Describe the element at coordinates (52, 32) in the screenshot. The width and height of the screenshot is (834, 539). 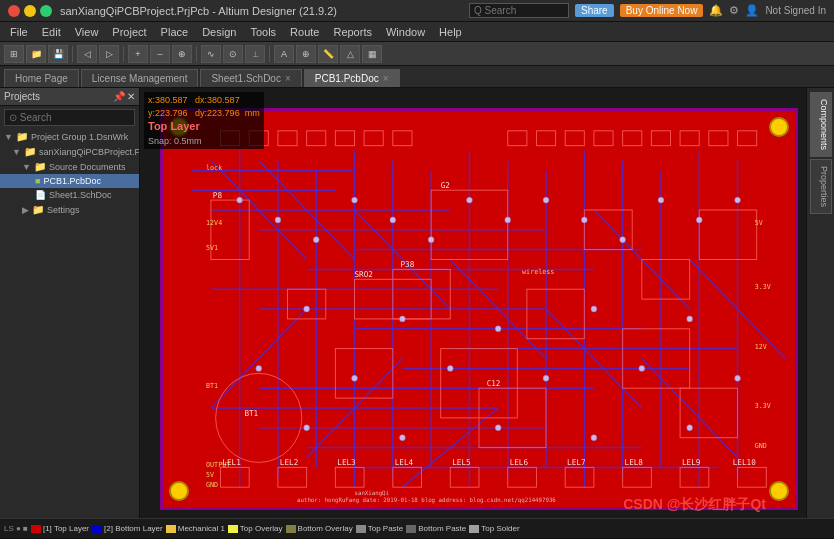
I see `menu-edit: Edit` at that location.